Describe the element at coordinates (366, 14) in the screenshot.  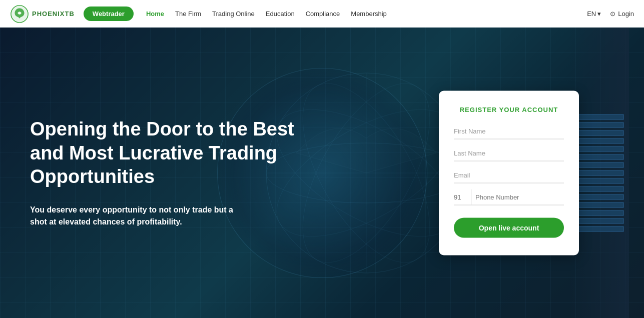
I see `nav-links: Home The Firm Trading Online Education C…` at that location.